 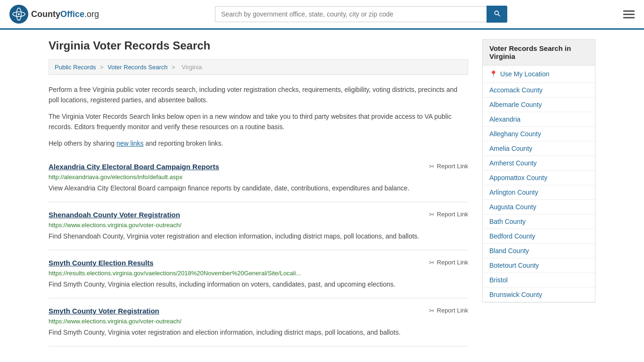 I want to click on site-header: CountyOffice.org, so click(x=322, y=15).